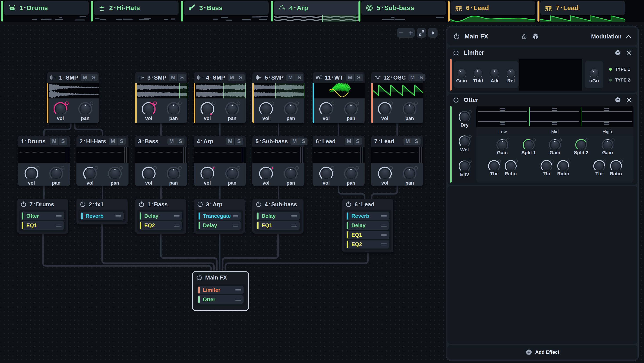 The width and height of the screenshot is (644, 363). I want to click on source-module-5-smp: 5•SMPMS vol pan, so click(278, 98).